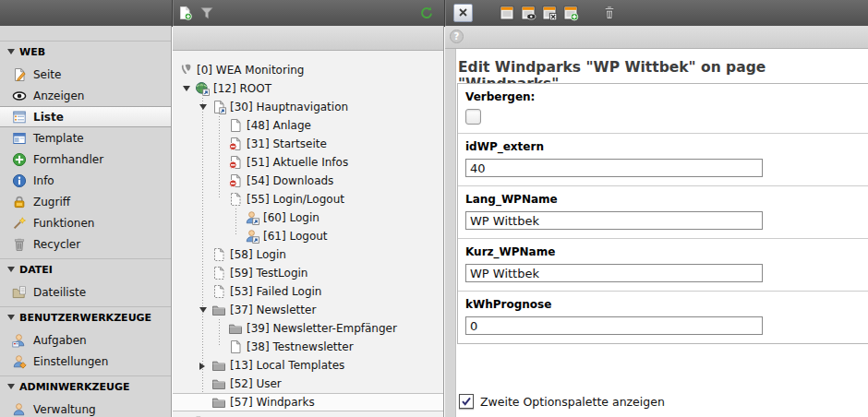 The width and height of the screenshot is (868, 417). Describe the element at coordinates (185, 13) in the screenshot. I see `new-page-button` at that location.